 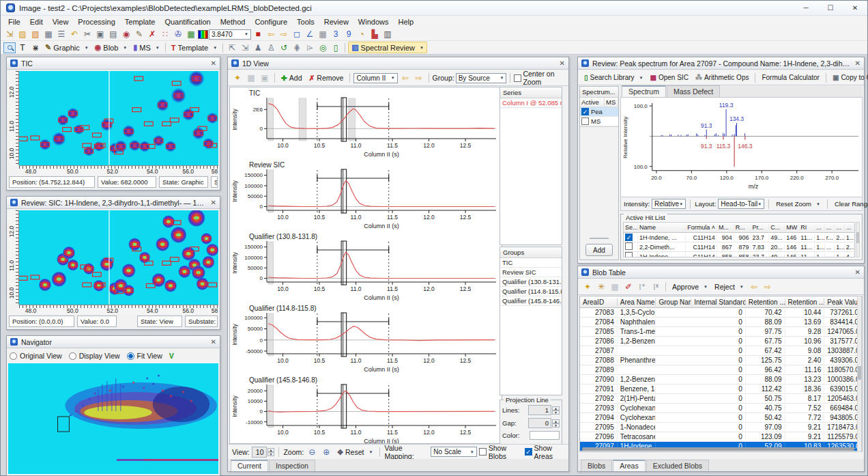 What do you see at coordinates (297, 34) in the screenshot?
I see `zoom-region-icon: ◻` at bounding box center [297, 34].